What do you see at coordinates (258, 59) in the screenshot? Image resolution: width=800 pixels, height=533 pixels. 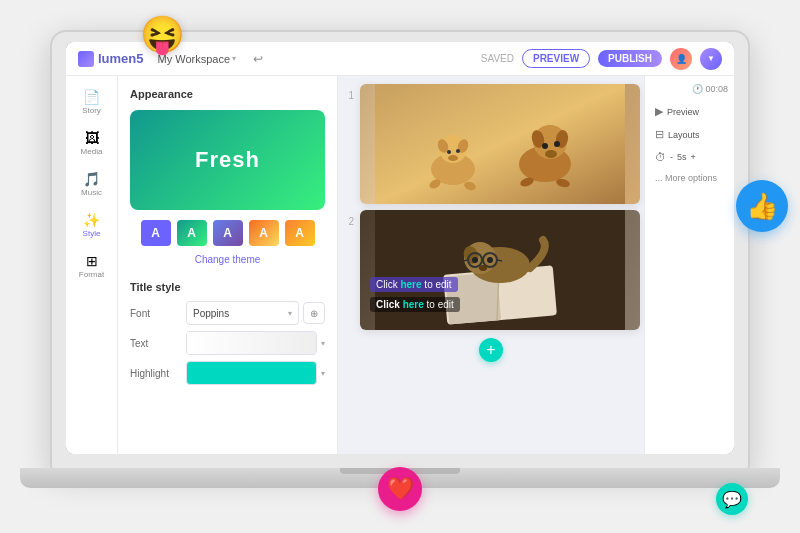 I see `undo-icon: ↩` at bounding box center [258, 59].